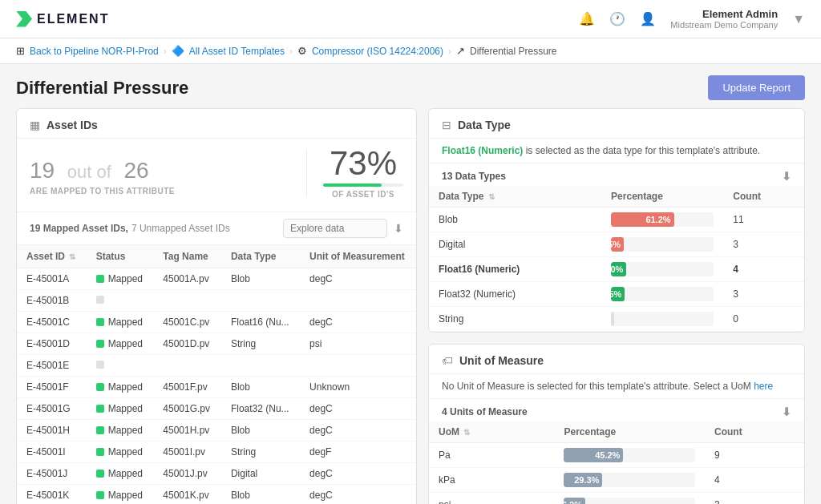 The height and width of the screenshot is (504, 821). Describe the element at coordinates (763, 295) in the screenshot. I see `dt-count-cell: 3` at that location.